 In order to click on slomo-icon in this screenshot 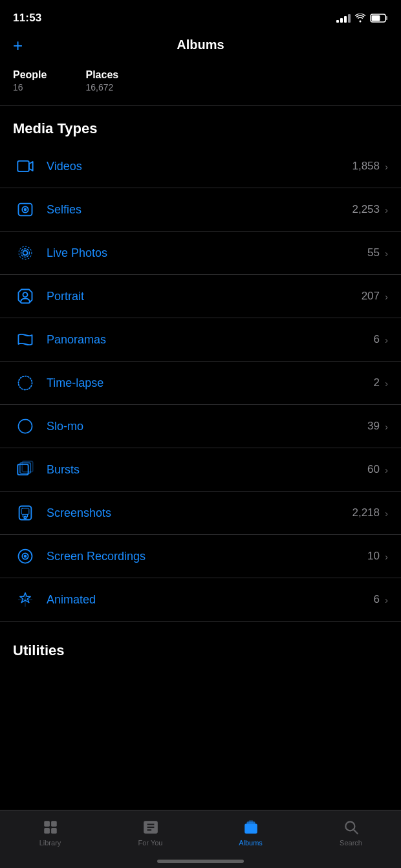, I will do `click(25, 426)`.